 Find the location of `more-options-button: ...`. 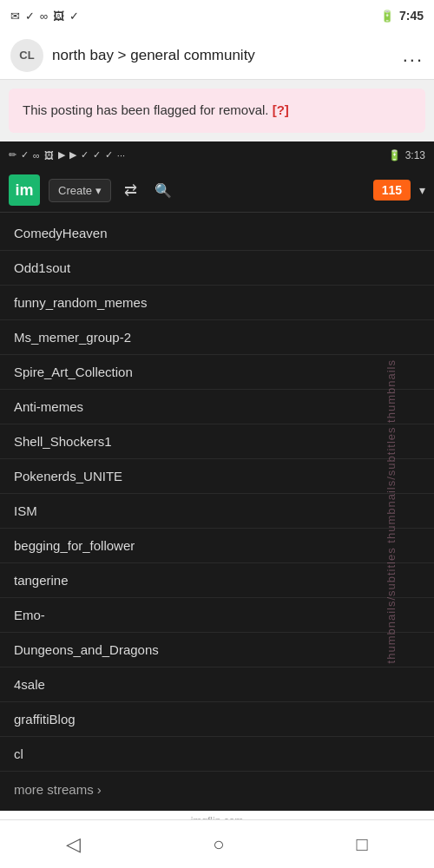

more-options-button: ... is located at coordinates (413, 56).